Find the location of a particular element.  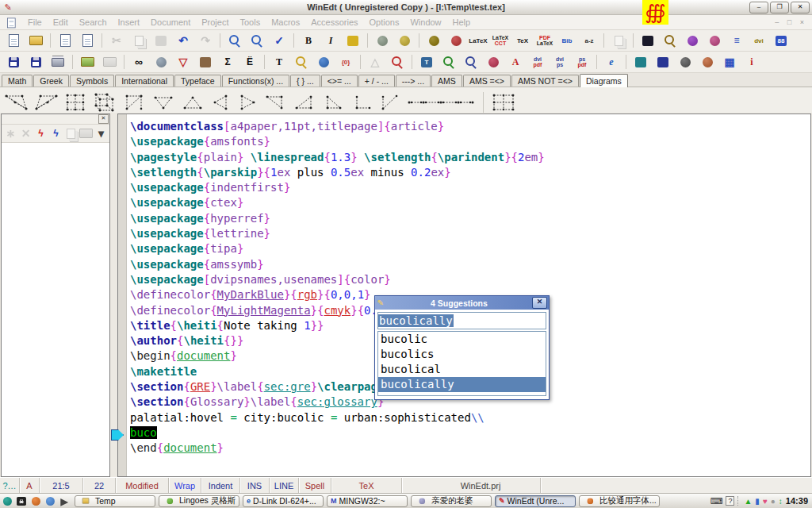

text-font-icon: T is located at coordinates (279, 62).